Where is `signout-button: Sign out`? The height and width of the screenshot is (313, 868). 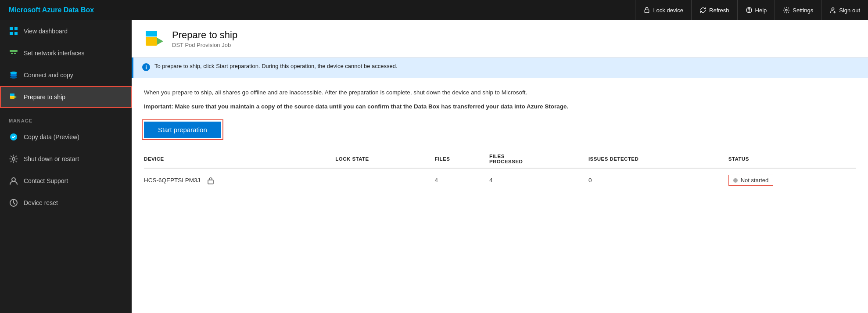
signout-button: Sign out is located at coordinates (844, 10).